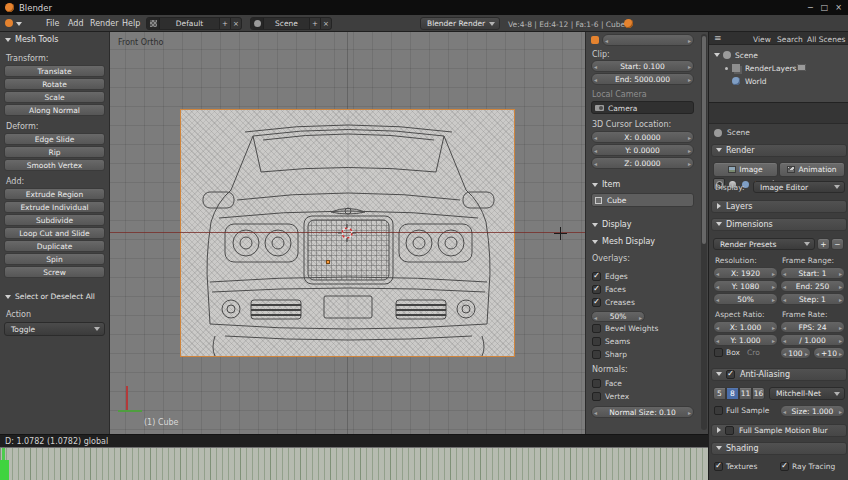  What do you see at coordinates (54, 272) in the screenshot?
I see `screw-button: Screw` at bounding box center [54, 272].